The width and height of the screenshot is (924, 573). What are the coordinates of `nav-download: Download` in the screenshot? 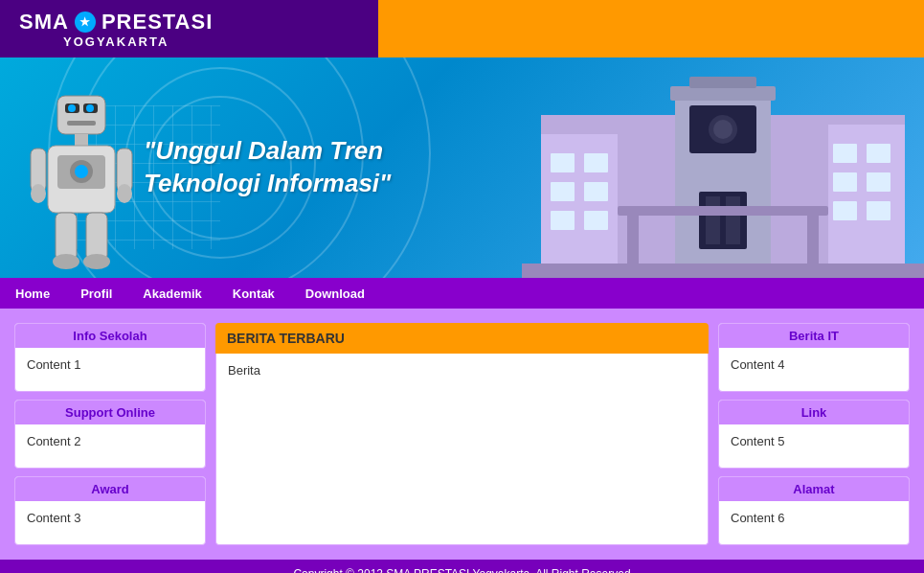 It's located at (335, 293).